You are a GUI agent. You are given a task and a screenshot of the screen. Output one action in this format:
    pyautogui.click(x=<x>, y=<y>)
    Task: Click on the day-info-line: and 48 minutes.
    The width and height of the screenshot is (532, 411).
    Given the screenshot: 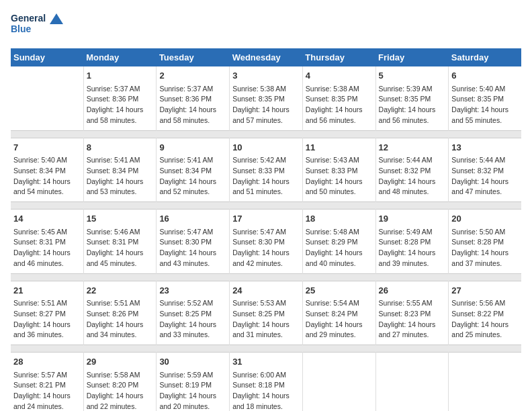 What is the action you would take?
    pyautogui.click(x=412, y=192)
    